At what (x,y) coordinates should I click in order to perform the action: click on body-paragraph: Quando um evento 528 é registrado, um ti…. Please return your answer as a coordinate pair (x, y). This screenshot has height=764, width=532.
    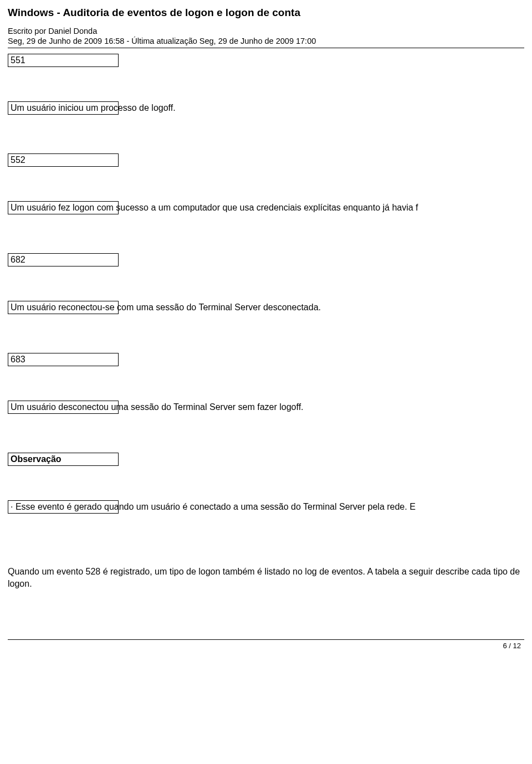
    Looking at the image, I should click on (266, 577).